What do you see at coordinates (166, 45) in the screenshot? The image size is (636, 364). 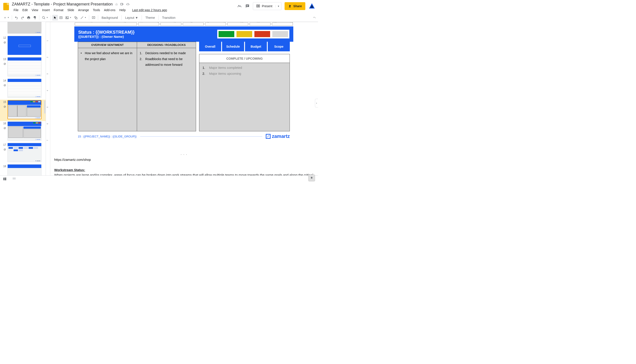 I see `decisions-header: DECISIONS / ROADBLOCKS` at bounding box center [166, 45].